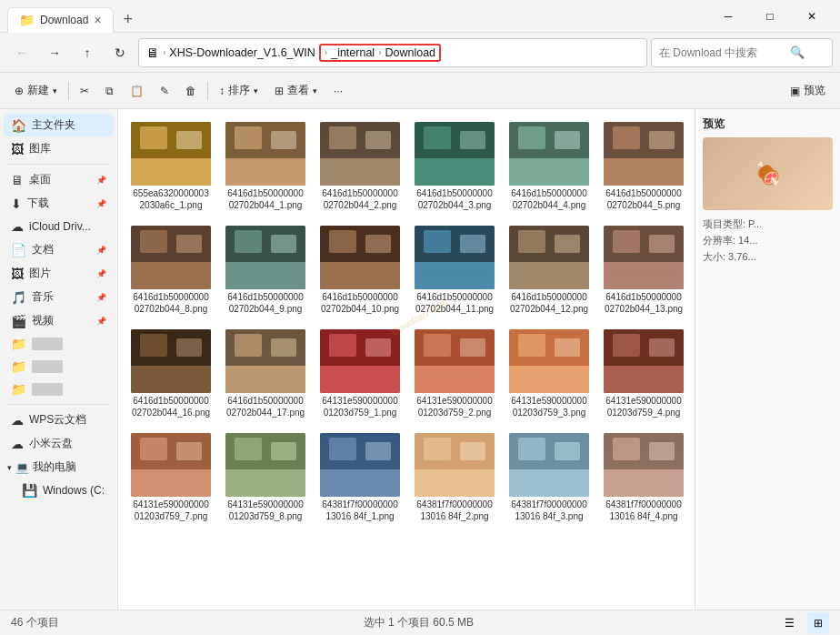 The width and height of the screenshot is (840, 635). I want to click on file-item: 64131e59000000001203d759_4.png, so click(644, 374).